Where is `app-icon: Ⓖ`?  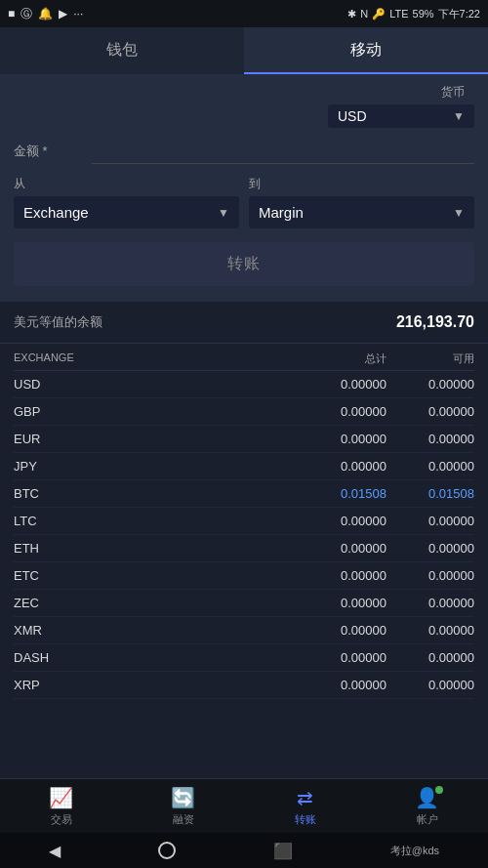 app-icon: Ⓖ is located at coordinates (26, 14).